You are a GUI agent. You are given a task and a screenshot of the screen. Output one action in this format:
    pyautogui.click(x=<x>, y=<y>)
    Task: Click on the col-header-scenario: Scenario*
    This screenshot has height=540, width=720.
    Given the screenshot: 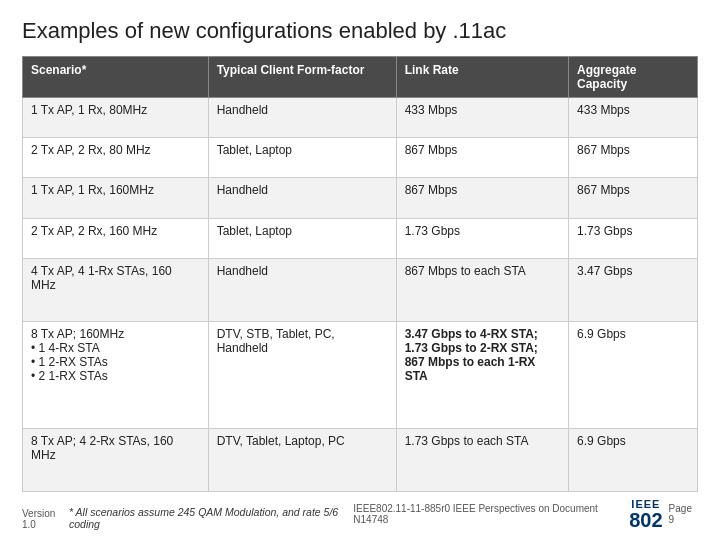 What is the action you would take?
    pyautogui.click(x=116, y=78)
    